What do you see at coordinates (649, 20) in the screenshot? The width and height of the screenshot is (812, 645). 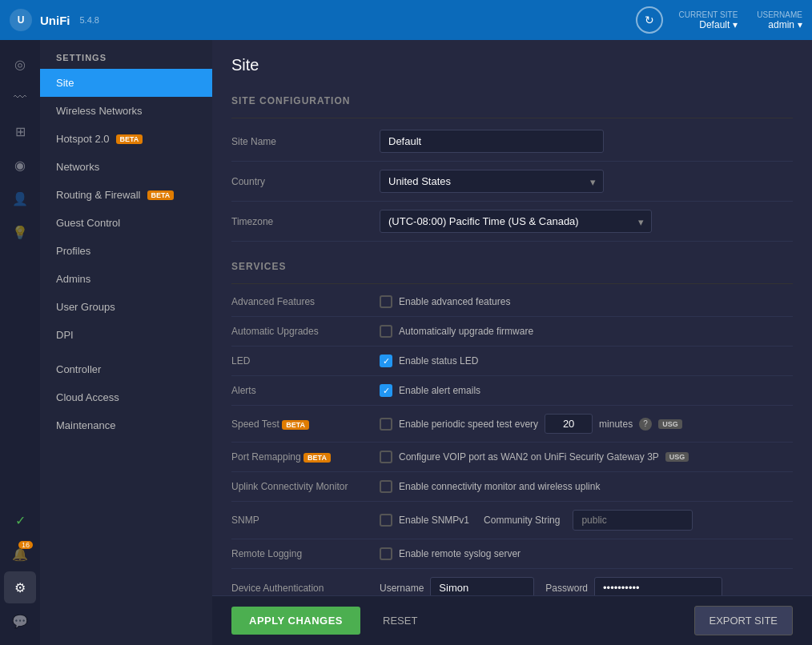 I see `refresh-button: ↻` at bounding box center [649, 20].